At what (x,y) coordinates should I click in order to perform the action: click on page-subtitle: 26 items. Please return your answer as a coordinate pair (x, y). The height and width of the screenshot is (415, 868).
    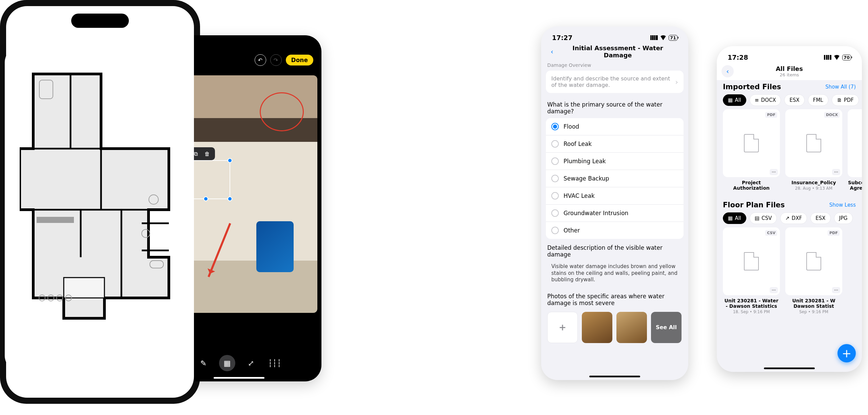
    Looking at the image, I should click on (789, 75).